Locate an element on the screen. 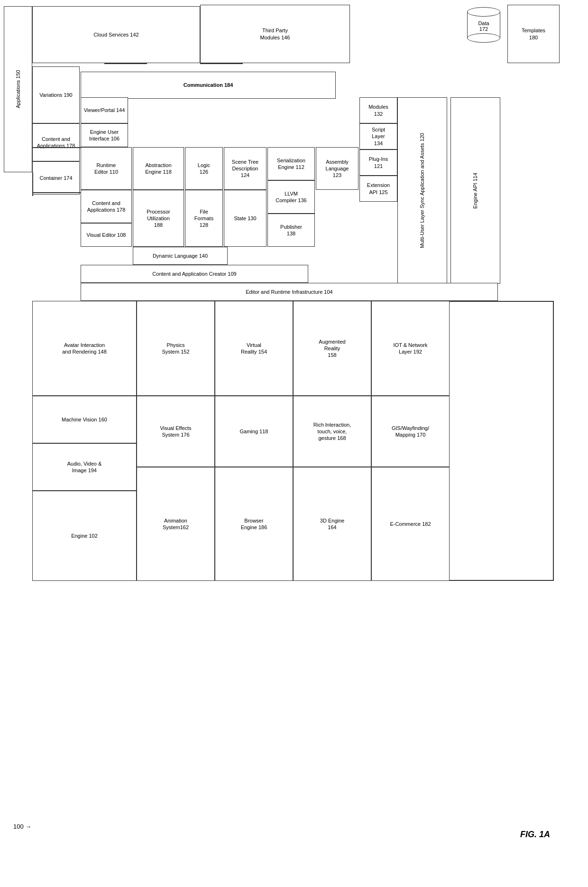 The height and width of the screenshot is (887, 588). cyl-top is located at coordinates (484, 12).